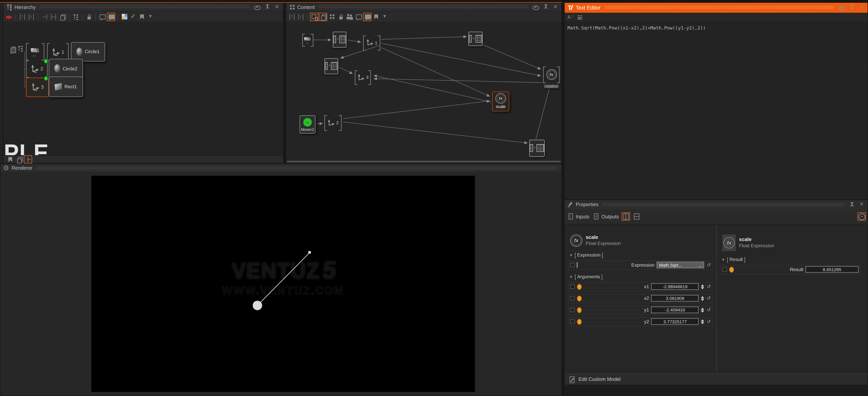 The height and width of the screenshot is (396, 868). I want to click on red-arrow-icon, so click(9, 17).